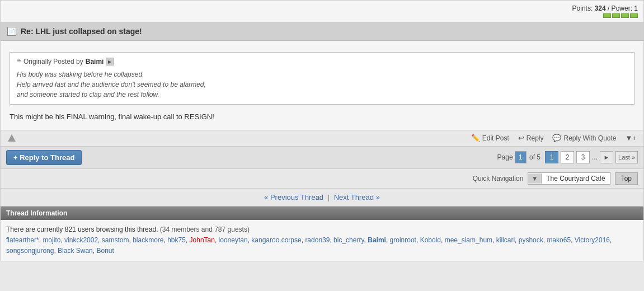 Image resolution: width=644 pixels, height=291 pixels. Describe the element at coordinates (583, 157) in the screenshot. I see `page-3-btn: 3` at that location.